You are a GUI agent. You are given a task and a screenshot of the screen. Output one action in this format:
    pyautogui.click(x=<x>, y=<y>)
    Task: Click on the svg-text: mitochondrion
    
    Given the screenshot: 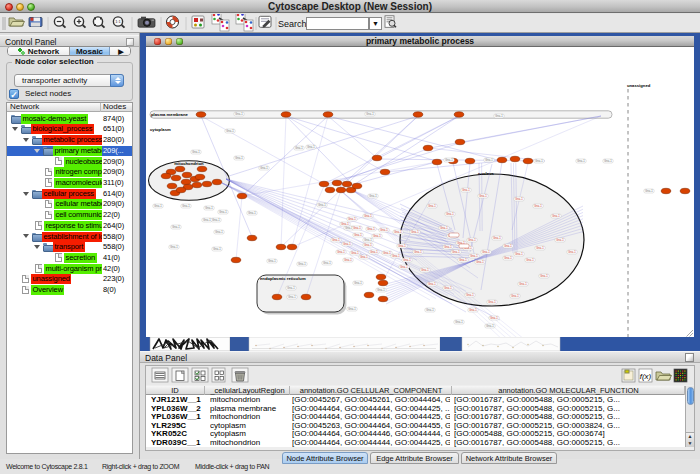 What is the action you would take?
    pyautogui.click(x=189, y=164)
    